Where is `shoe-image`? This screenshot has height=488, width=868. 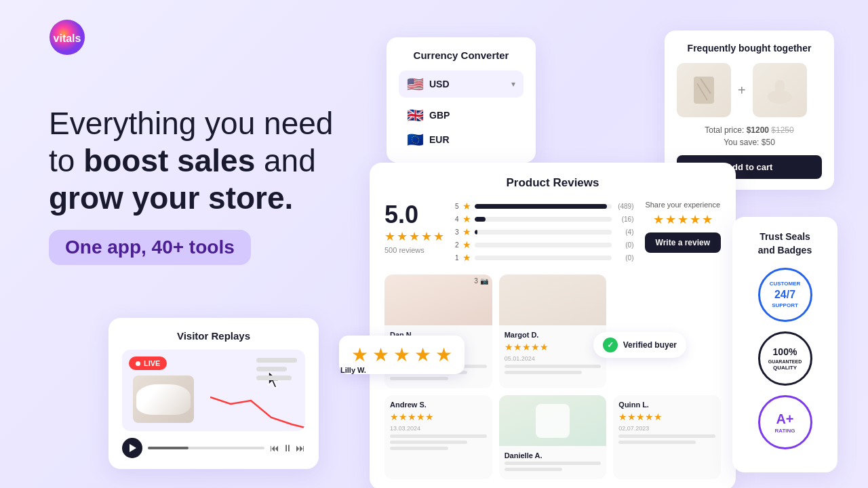
shoe-image is located at coordinates (163, 399).